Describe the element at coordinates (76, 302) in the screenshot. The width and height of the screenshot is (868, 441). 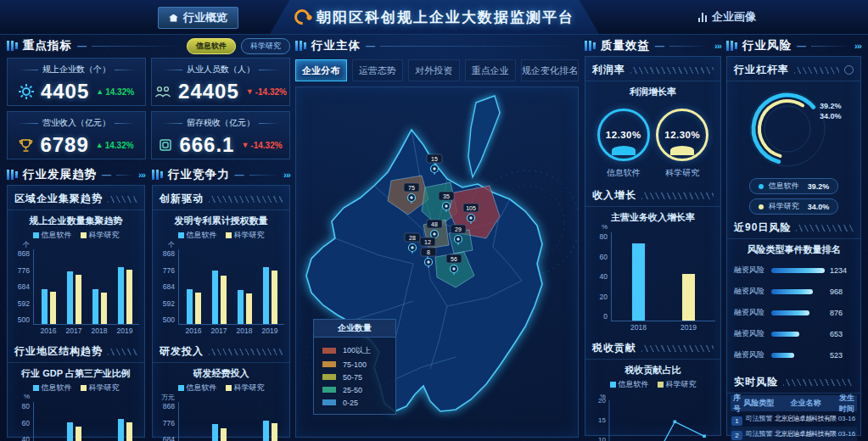
I see `industry-trend-block: 行业发展趋势 — ››› 区域企业集聚趋势 规上企业数量集聚趋势信息软件科学研究…` at that location.